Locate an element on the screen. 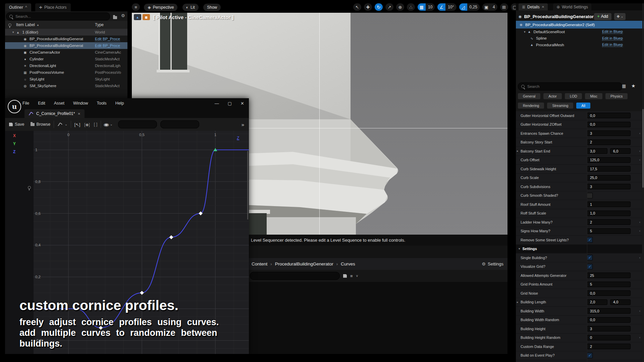 The width and height of the screenshot is (644, 362). category-chip-lod: LOD is located at coordinates (574, 96).